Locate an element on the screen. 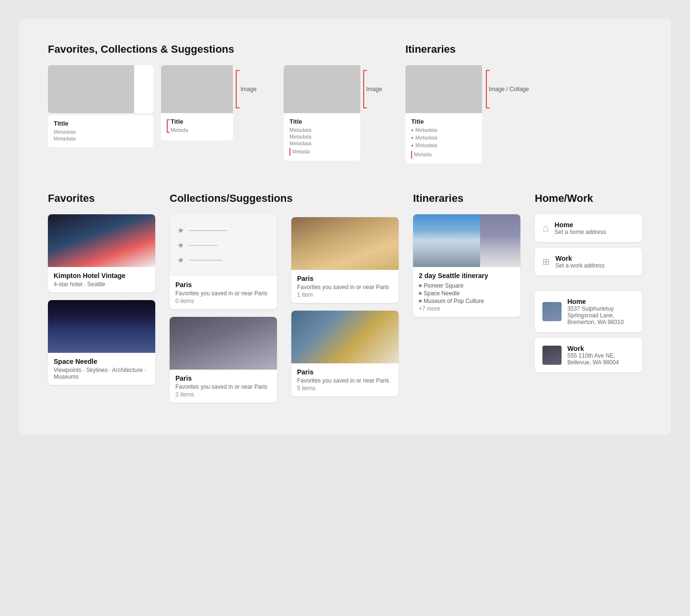 The height and width of the screenshot is (616, 690). favorites-hotel-card: Kimpton Hotel Vintage 4-star hotel · Sea… is located at coordinates (102, 253).